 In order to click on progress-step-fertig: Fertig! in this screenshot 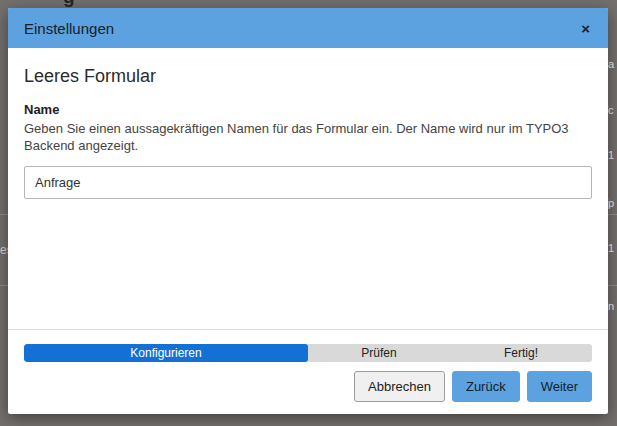, I will do `click(521, 353)`.